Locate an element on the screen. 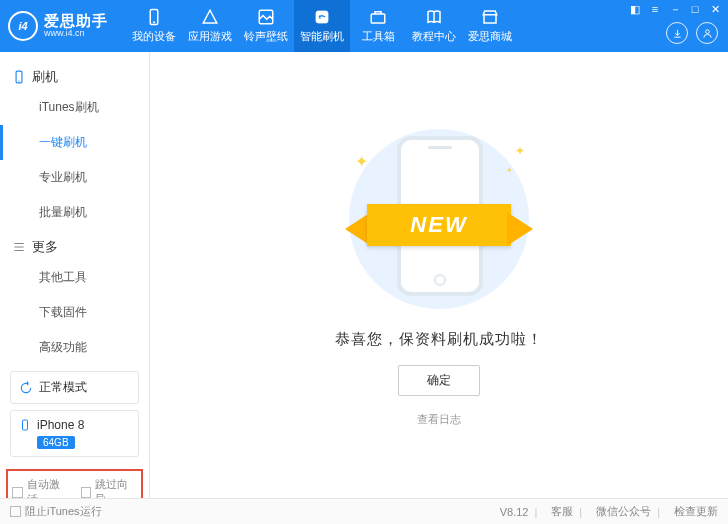  device-mode-status: 正常模式 is located at coordinates (74, 388).